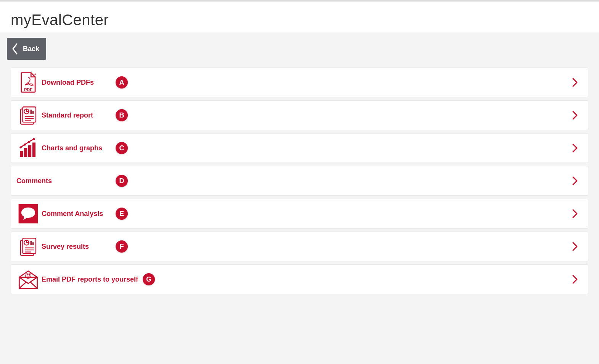 The width and height of the screenshot is (599, 364). What do you see at coordinates (28, 214) in the screenshot?
I see `speech-icon` at bounding box center [28, 214].